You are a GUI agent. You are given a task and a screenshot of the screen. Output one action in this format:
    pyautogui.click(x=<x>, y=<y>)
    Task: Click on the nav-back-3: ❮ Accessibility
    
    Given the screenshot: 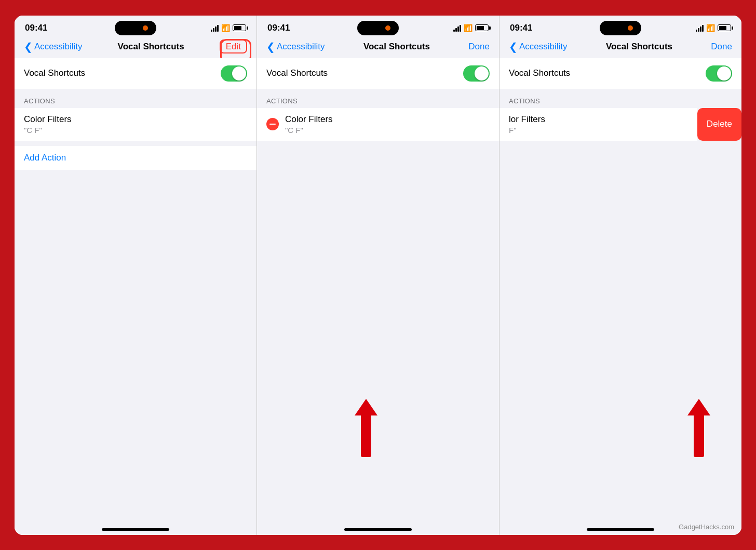 What is the action you would take?
    pyautogui.click(x=538, y=47)
    